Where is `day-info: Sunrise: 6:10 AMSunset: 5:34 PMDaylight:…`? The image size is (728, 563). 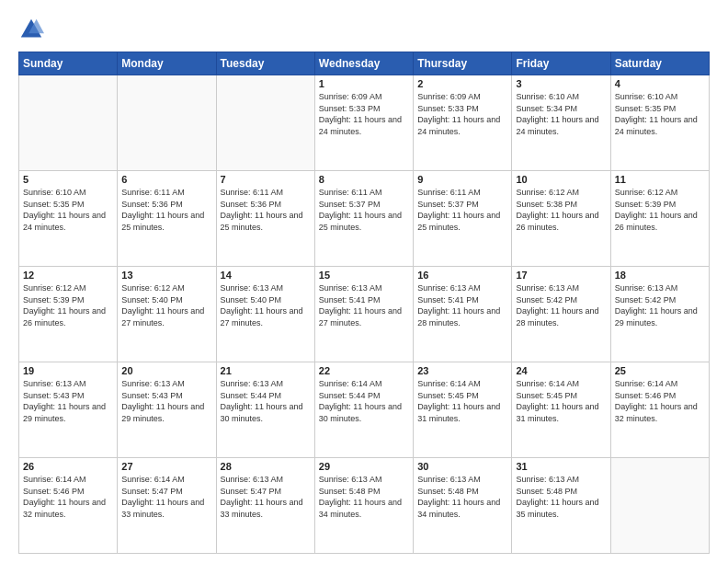 day-info: Sunrise: 6:10 AMSunset: 5:34 PMDaylight:… is located at coordinates (561, 114).